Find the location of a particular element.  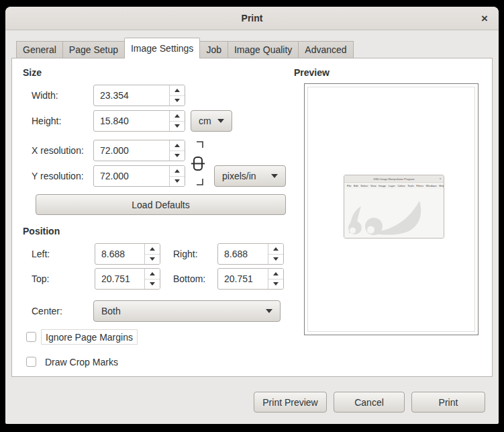

tab-image-quality: Image Quality is located at coordinates (263, 50).